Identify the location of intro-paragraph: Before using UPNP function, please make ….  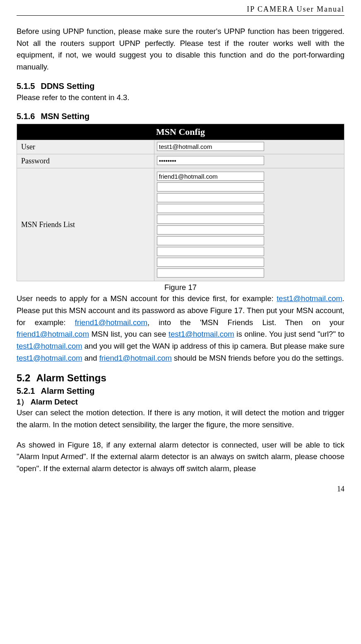
(180, 50).